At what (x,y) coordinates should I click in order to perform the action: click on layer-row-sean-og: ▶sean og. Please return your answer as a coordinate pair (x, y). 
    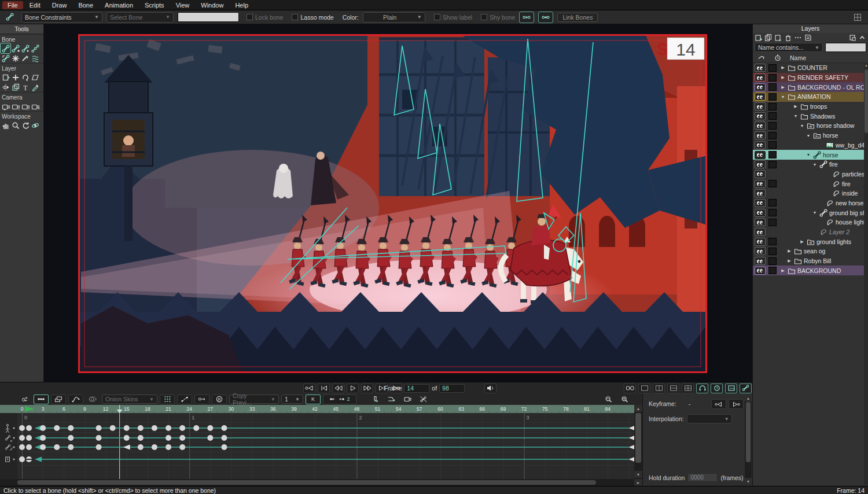
    Looking at the image, I should click on (810, 251).